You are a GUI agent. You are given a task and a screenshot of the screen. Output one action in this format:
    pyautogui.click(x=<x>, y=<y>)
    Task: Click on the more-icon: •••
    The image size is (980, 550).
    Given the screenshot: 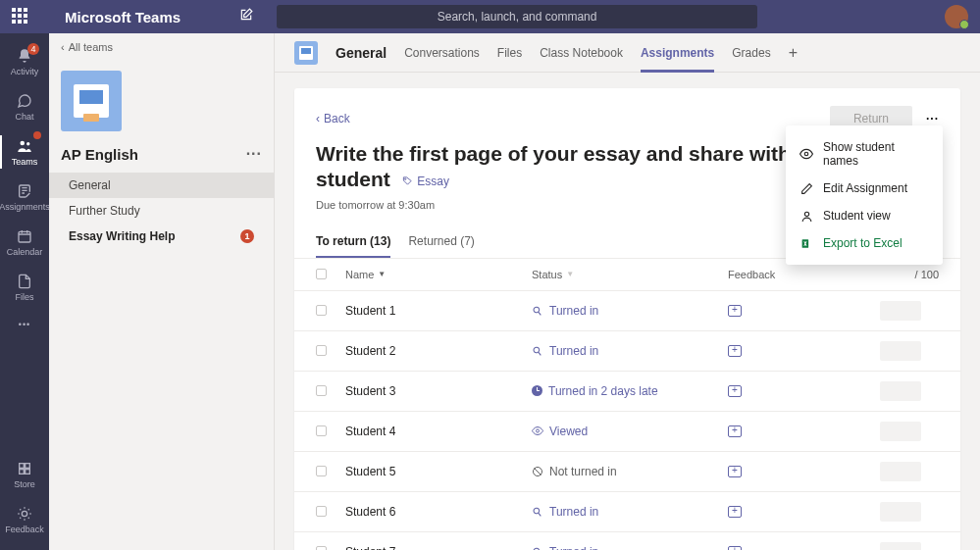 What is the action you would take?
    pyautogui.click(x=25, y=325)
    